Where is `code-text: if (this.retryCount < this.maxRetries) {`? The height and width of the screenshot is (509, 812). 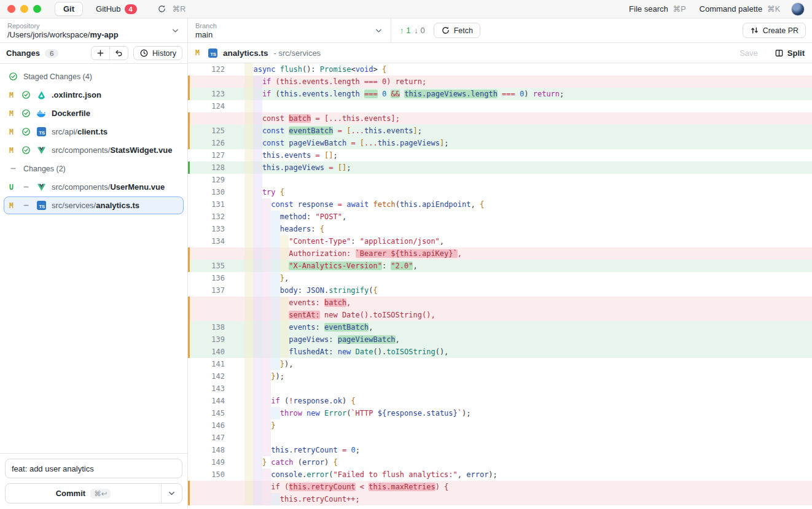
code-text: if (this.retryCount < this.maxRetries) { is located at coordinates (520, 487).